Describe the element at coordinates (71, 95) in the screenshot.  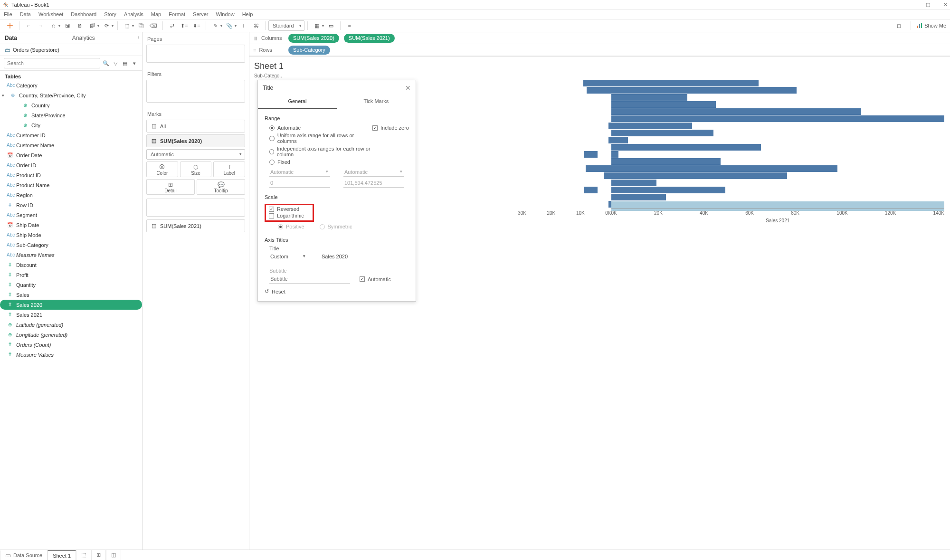
I see `field-country-state-province-city: ▾⊕Country, State/Province, City` at that location.